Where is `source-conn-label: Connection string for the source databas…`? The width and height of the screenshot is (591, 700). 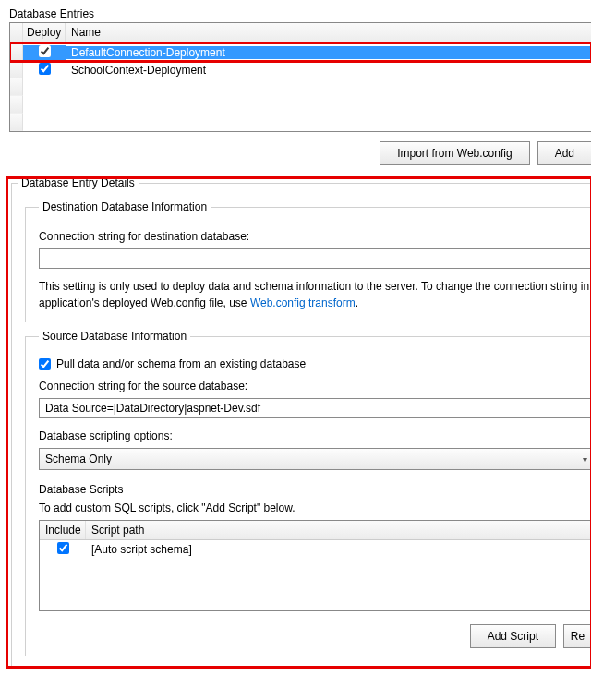
source-conn-label: Connection string for the source databas… is located at coordinates (315, 386).